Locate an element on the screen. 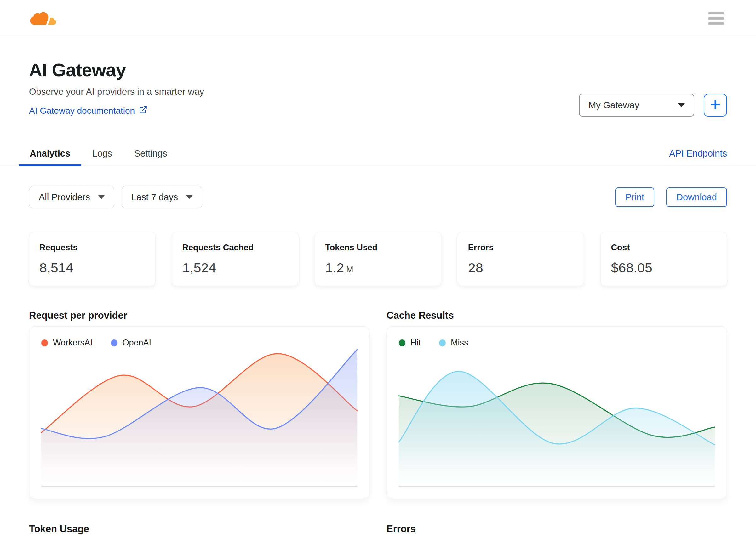 The height and width of the screenshot is (536, 756). gateway-select: My Gateway is located at coordinates (636, 105).